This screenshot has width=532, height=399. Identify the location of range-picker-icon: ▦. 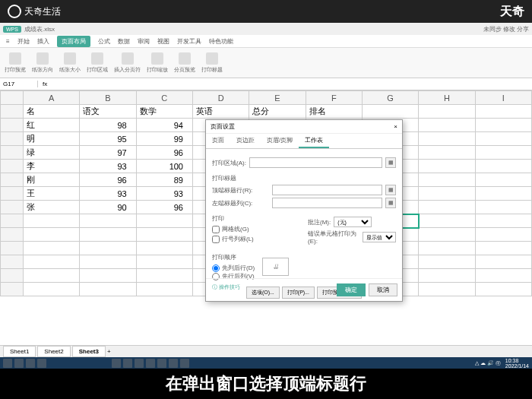
(391, 203).